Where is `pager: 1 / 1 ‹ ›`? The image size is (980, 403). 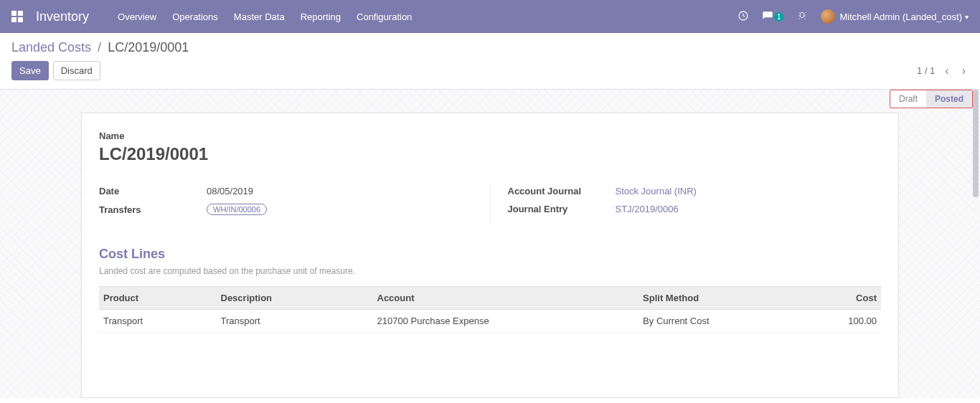
pager: 1 / 1 ‹ › is located at coordinates (943, 71).